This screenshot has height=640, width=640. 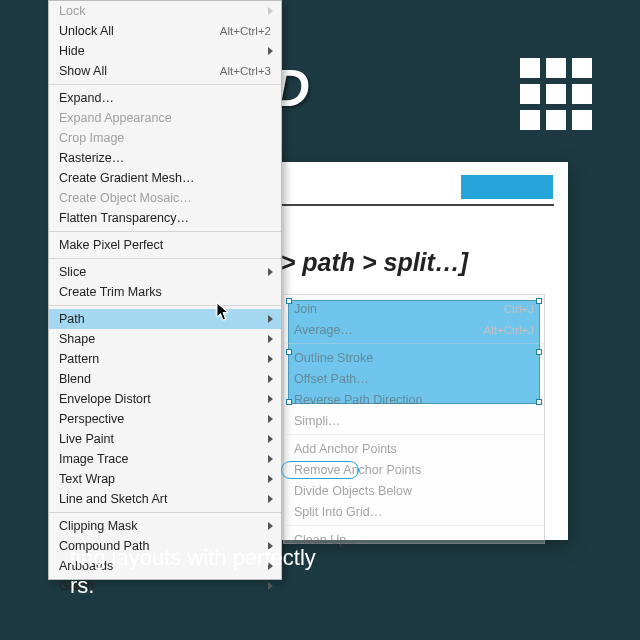 I want to click on submenu-item: Divide Objects Below, so click(x=414, y=490).